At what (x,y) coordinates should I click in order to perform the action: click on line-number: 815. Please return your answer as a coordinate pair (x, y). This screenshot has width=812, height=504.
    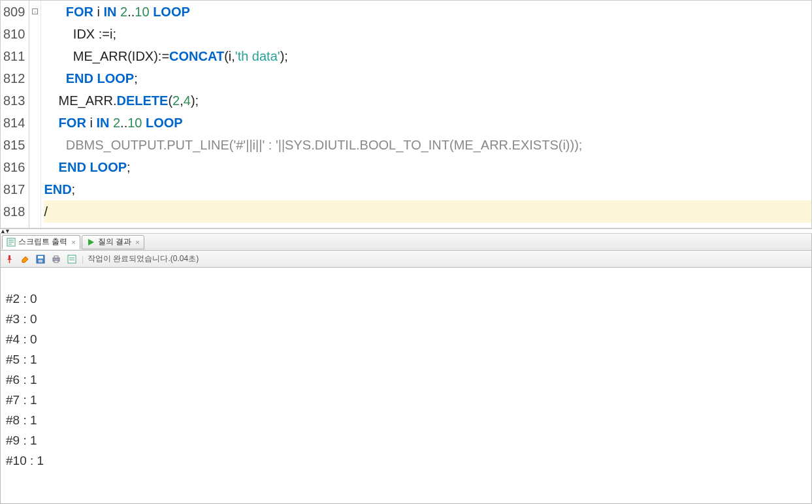
    Looking at the image, I should click on (14, 145).